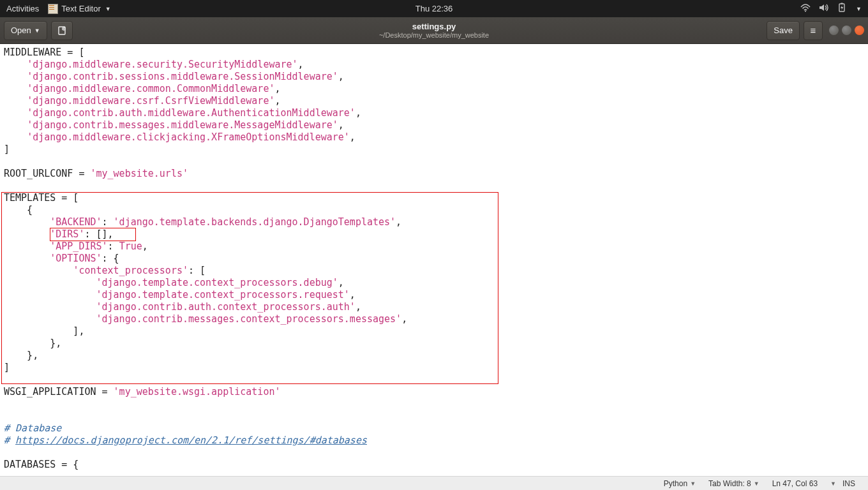  What do you see at coordinates (434, 31) in the screenshot?
I see `window-titlebar: Open ▼ settings.py ~/Desktop/my_website/…` at bounding box center [434, 31].